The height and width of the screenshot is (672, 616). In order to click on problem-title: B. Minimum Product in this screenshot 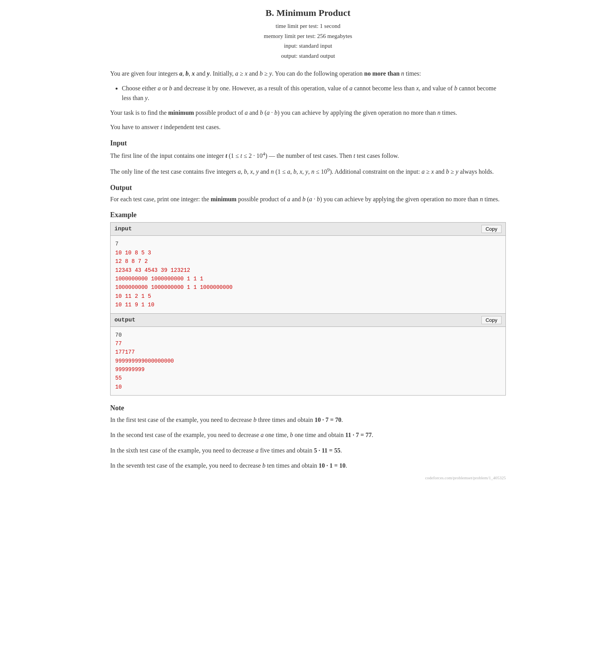, I will do `click(308, 13)`.